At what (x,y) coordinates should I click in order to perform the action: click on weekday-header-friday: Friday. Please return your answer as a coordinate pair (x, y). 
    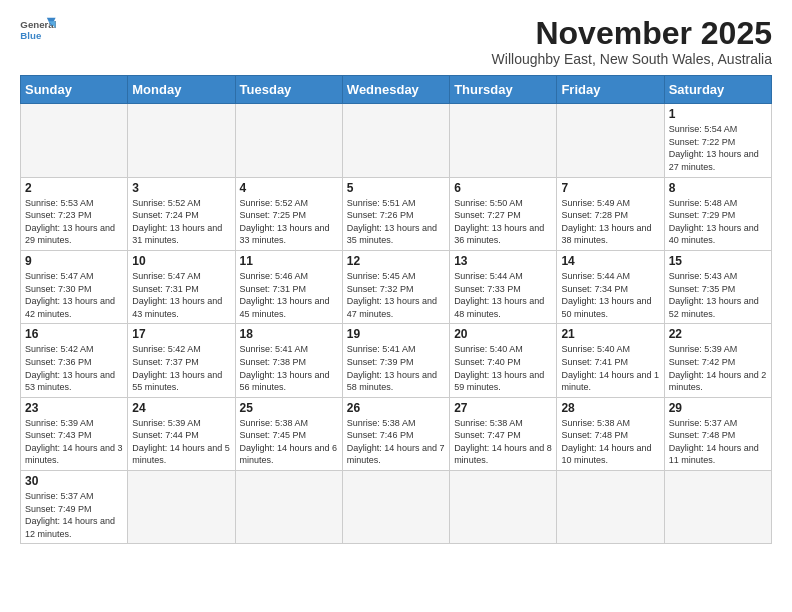
    Looking at the image, I should click on (610, 90).